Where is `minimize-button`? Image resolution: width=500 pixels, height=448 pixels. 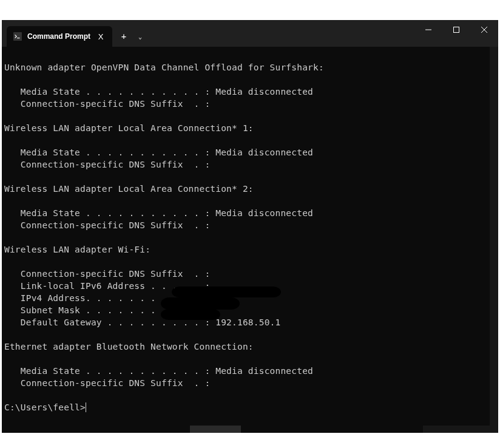 minimize-button is located at coordinates (428, 30).